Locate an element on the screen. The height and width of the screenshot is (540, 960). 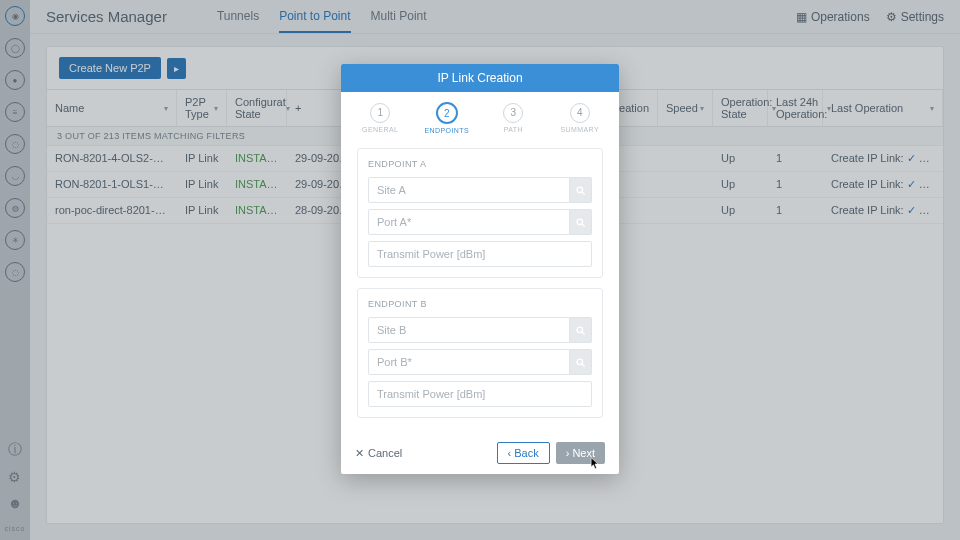
stepper: 1 GENERAL 2 ENDPOINTS 3 PATH 4 SUMMARY is located at coordinates (480, 116).